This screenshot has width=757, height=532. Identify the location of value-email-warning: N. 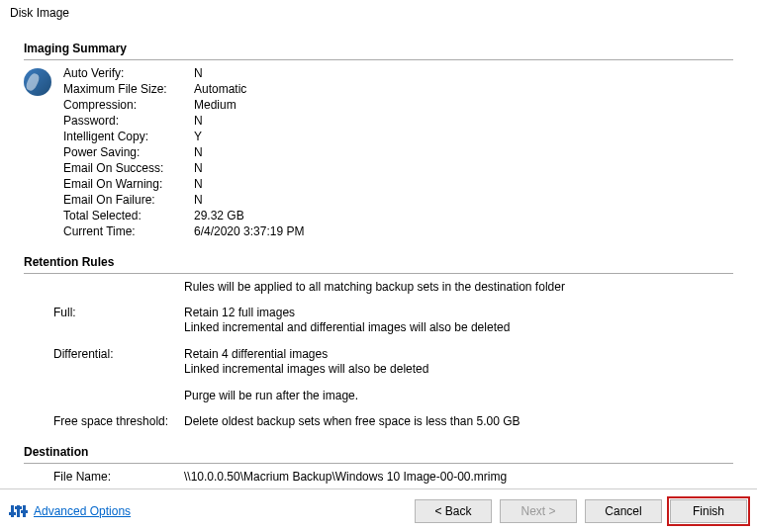
(249, 184).